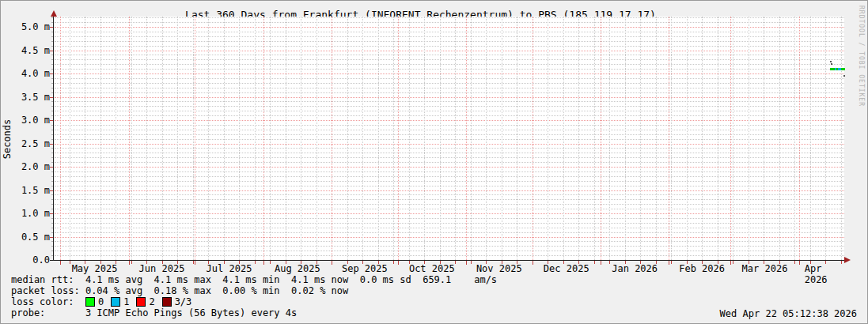  I want to click on y-axis-label: Seconds, so click(7, 139).